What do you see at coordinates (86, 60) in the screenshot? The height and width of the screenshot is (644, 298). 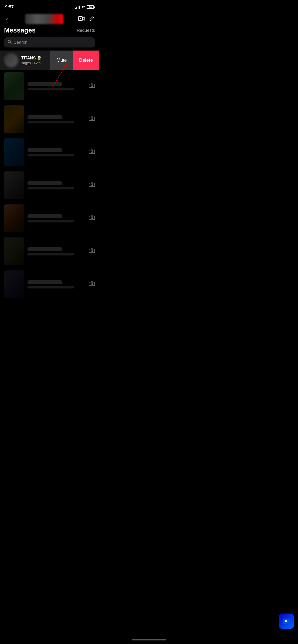 I see `delete-button: Delete` at bounding box center [86, 60].